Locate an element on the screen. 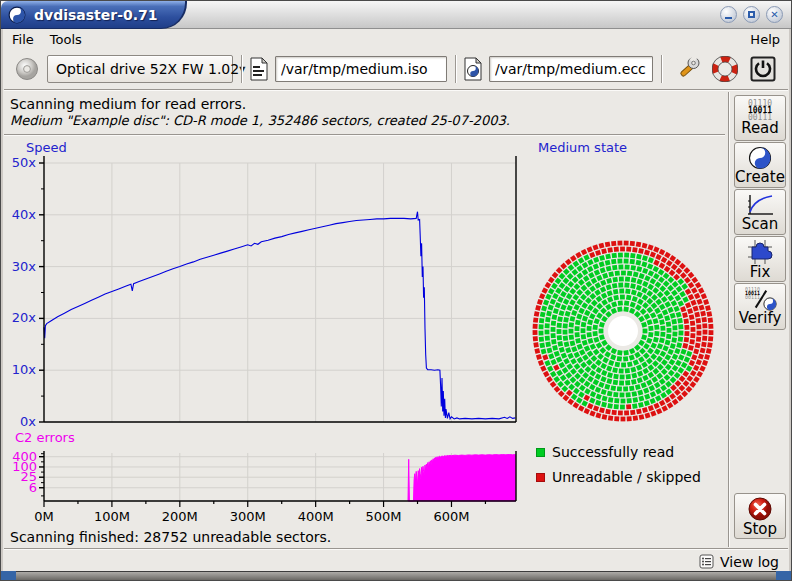 This screenshot has width=792, height=581. create-button: Create is located at coordinates (760, 165).